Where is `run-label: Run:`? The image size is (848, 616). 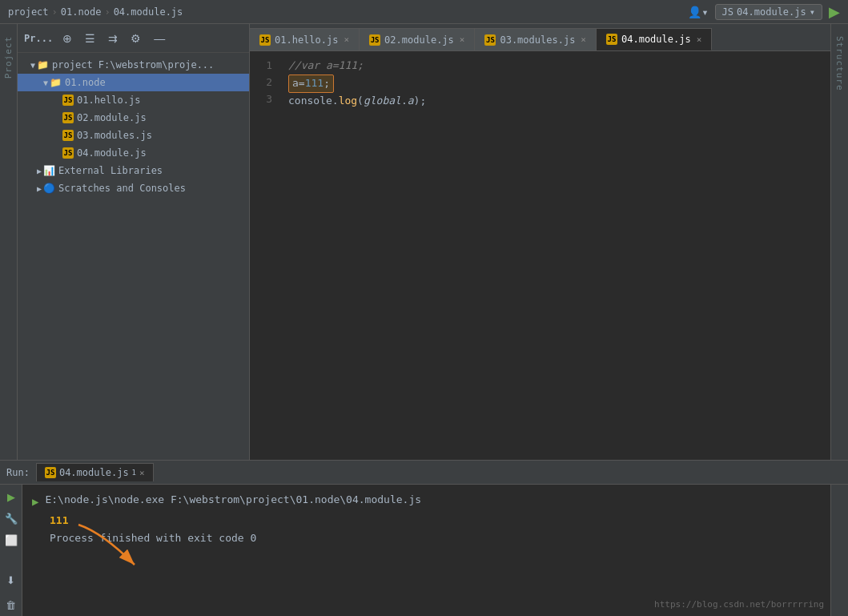 run-label: Run: is located at coordinates (18, 473).